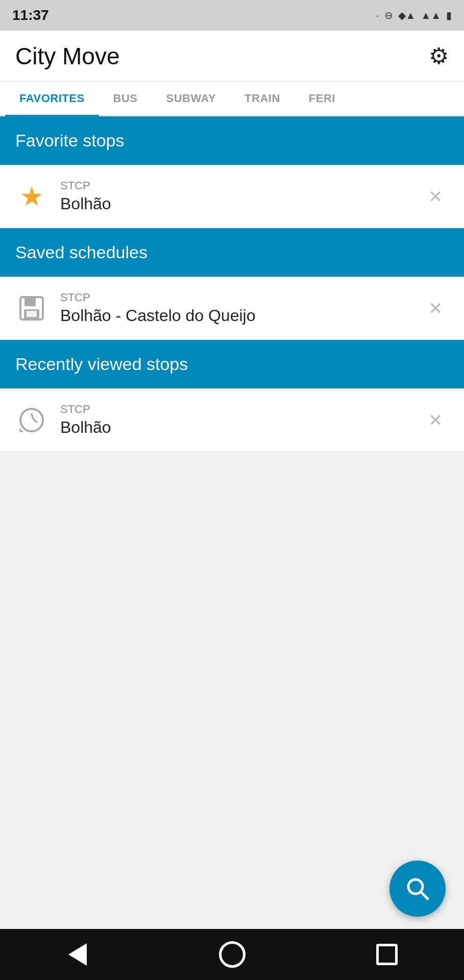 This screenshot has height=980, width=464. What do you see at coordinates (435, 308) in the screenshot?
I see `remove-schedule-button: ✕` at bounding box center [435, 308].